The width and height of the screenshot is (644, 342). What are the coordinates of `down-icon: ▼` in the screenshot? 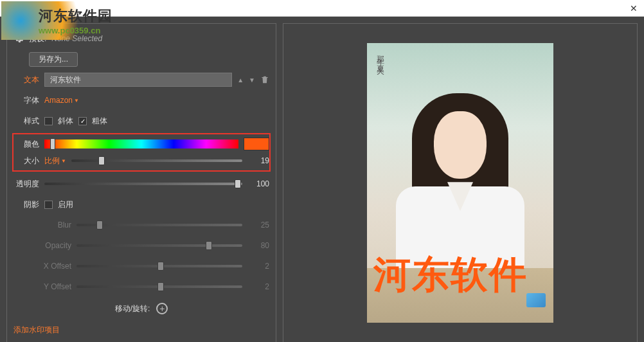 It's located at (252, 80).